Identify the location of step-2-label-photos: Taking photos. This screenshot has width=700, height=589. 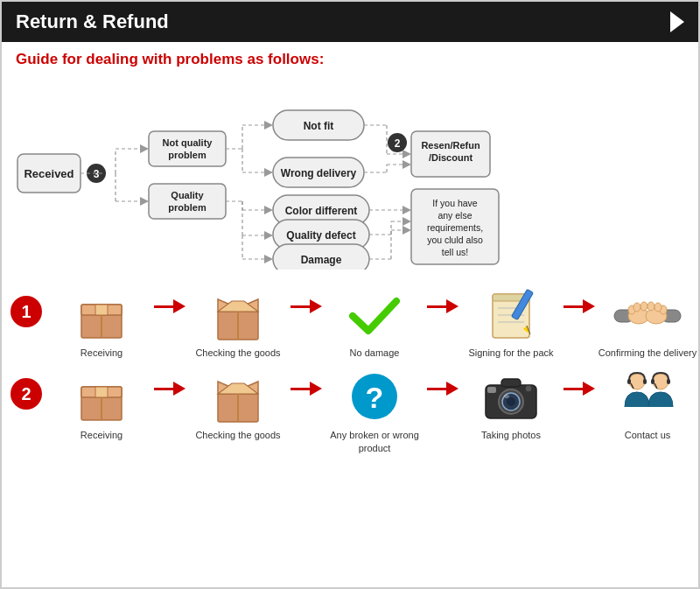
(511, 435).